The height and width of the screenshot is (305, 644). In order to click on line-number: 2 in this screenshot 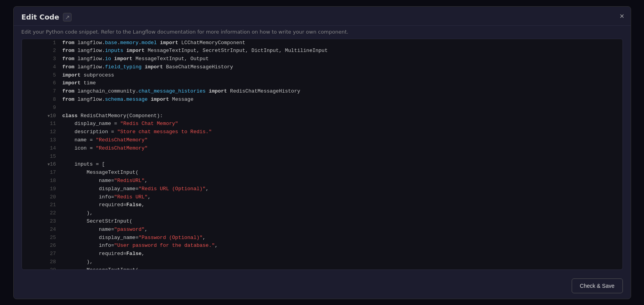, I will do `click(42, 51)`.